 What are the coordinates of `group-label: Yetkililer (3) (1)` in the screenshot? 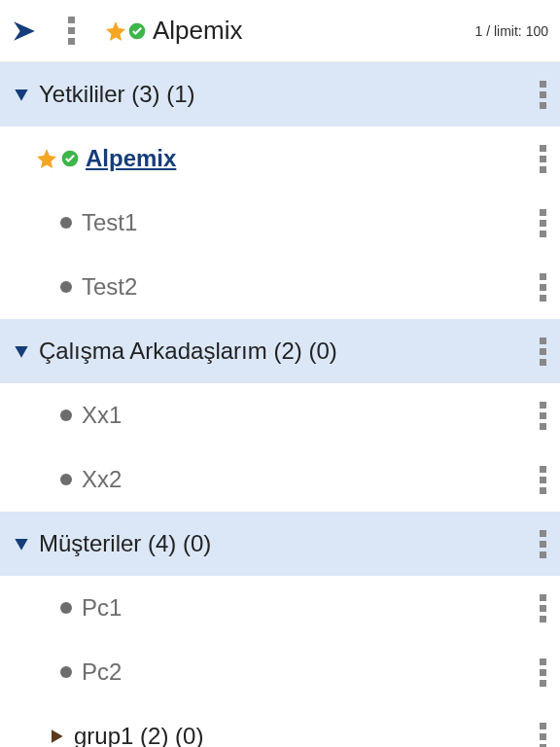 It's located at (117, 94).